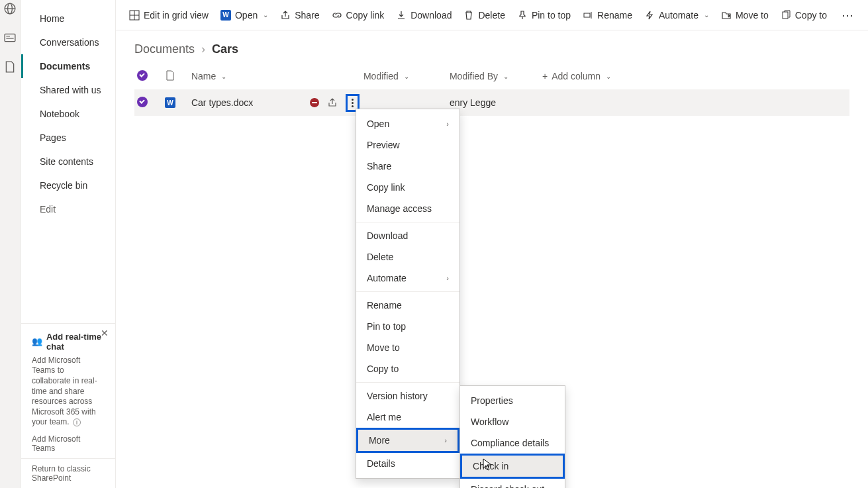  I want to click on submenu-compliance: Compliance details, so click(512, 443).